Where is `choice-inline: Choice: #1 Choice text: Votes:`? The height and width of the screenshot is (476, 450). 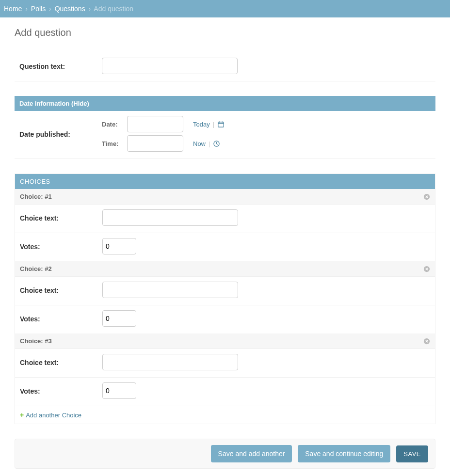 choice-inline: Choice: #1 Choice text: Votes: is located at coordinates (225, 225).